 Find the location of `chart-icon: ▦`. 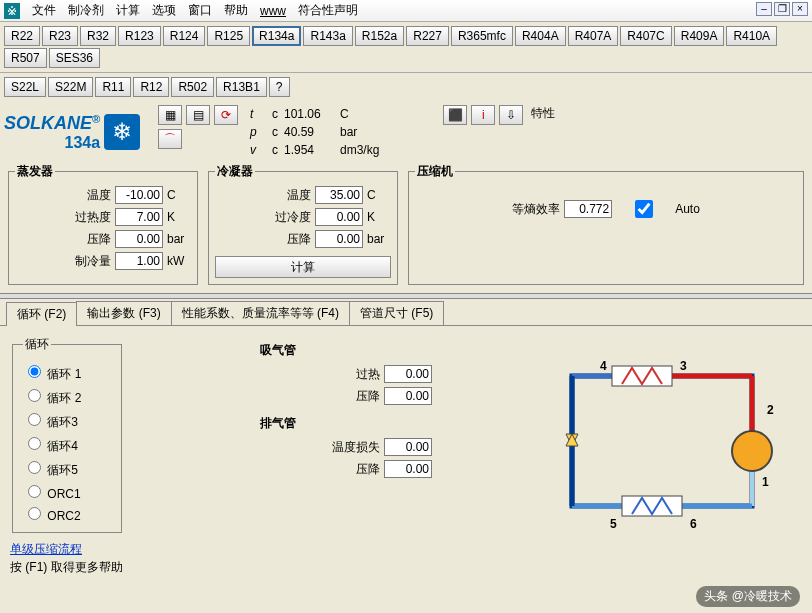

chart-icon: ▦ is located at coordinates (170, 115).